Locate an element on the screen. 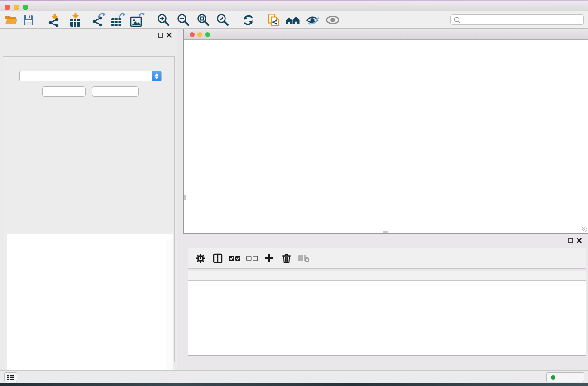  network-window-titlebar is located at coordinates (386, 34).